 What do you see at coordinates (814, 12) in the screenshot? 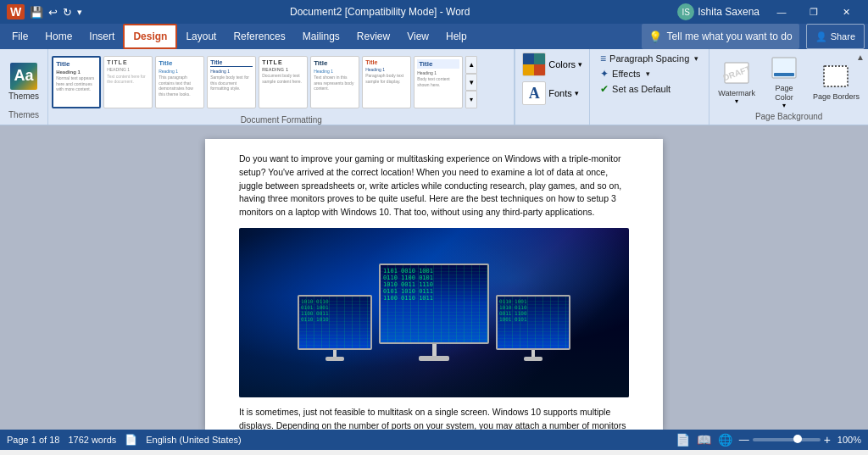
I see `restore-button: ❐` at bounding box center [814, 12].